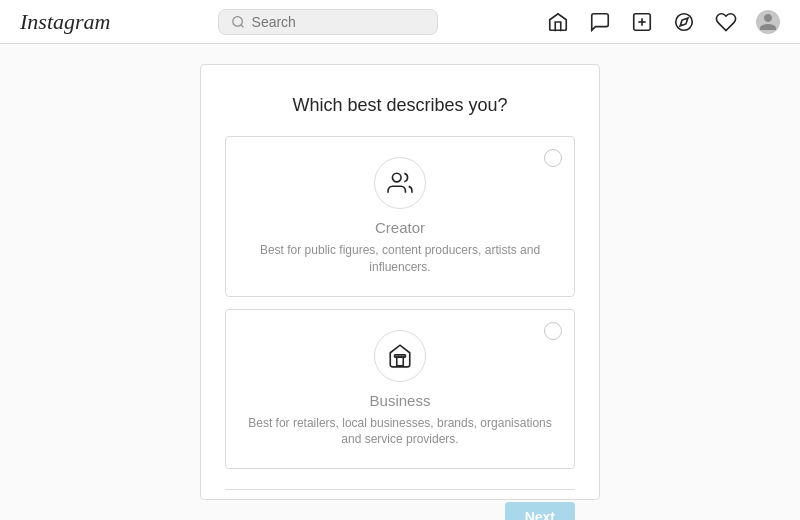  What do you see at coordinates (540, 511) in the screenshot?
I see `next-button: Next` at bounding box center [540, 511].